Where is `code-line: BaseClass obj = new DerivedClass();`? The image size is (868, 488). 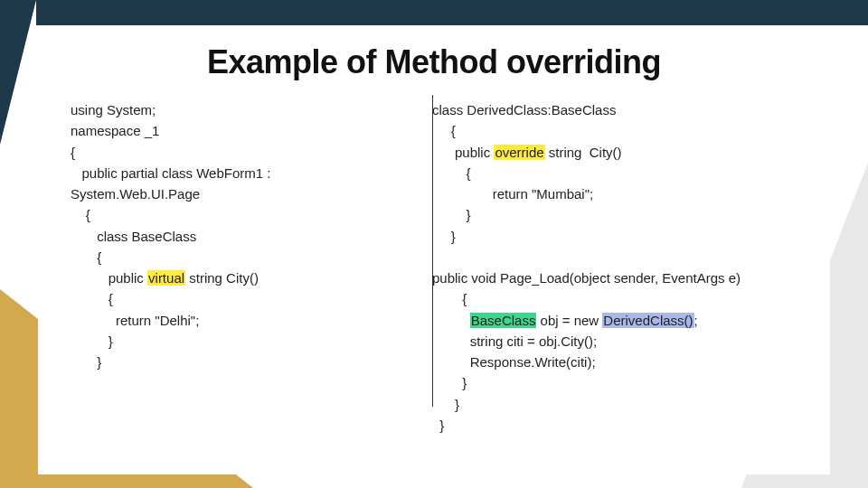
code-line: BaseClass obj = new DerivedClass(); is located at coordinates (565, 320).